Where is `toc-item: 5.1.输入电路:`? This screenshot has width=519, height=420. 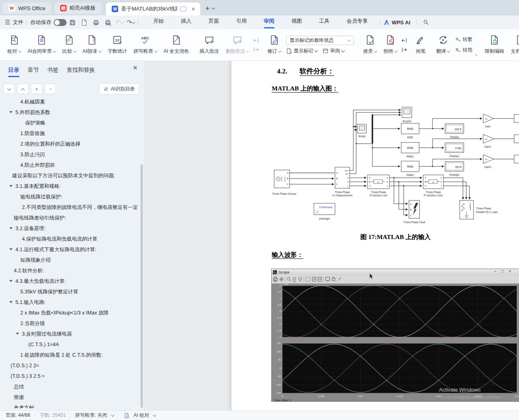
toc-item: 5.1.输入电路: is located at coordinates (69, 302).